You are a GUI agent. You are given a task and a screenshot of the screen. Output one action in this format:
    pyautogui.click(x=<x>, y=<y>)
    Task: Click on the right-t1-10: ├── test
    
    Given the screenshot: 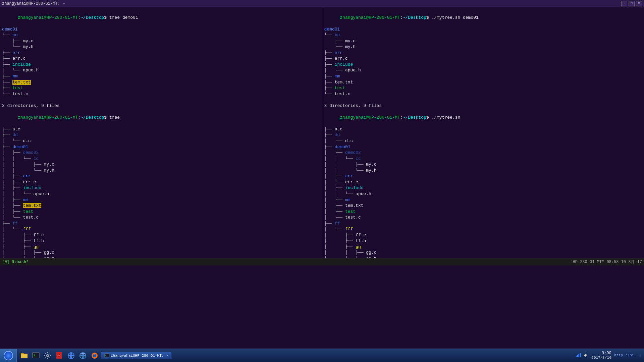 What is the action you would take?
    pyautogui.click(x=483, y=88)
    